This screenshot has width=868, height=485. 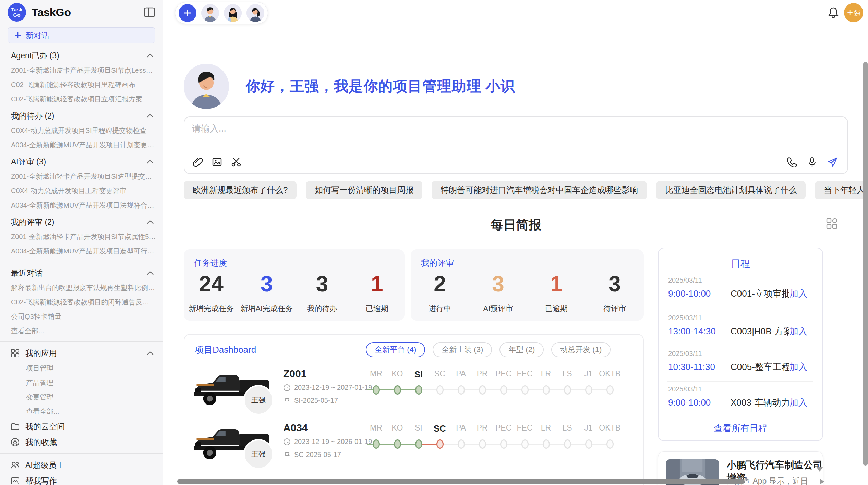 What do you see at coordinates (82, 55) in the screenshot?
I see `section-agent-done: Agent已办 (3)` at bounding box center [82, 55].